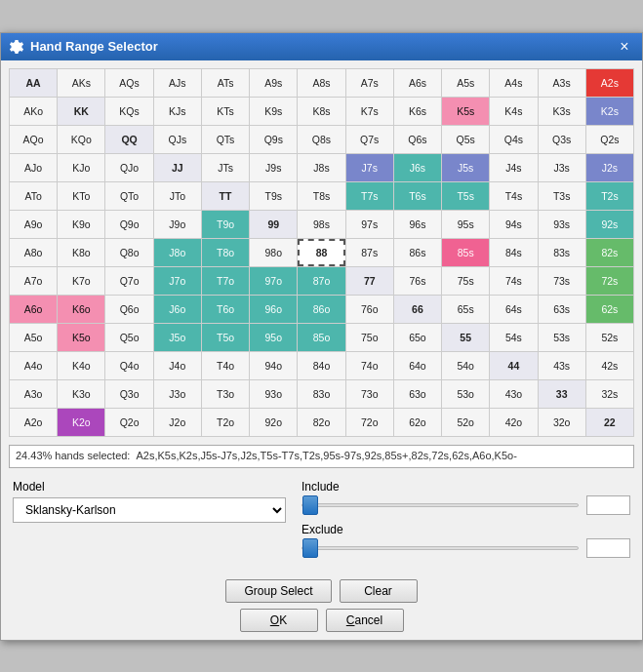 This screenshot has height=672, width=643. Describe the element at coordinates (610, 309) in the screenshot. I see `hand-cell: 62s` at that location.